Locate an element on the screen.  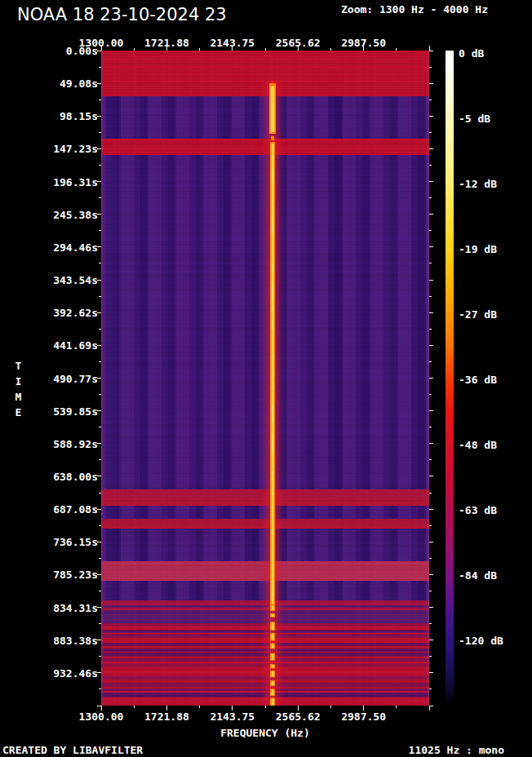
y-tick-label: 0.00s is located at coordinates (60, 51).